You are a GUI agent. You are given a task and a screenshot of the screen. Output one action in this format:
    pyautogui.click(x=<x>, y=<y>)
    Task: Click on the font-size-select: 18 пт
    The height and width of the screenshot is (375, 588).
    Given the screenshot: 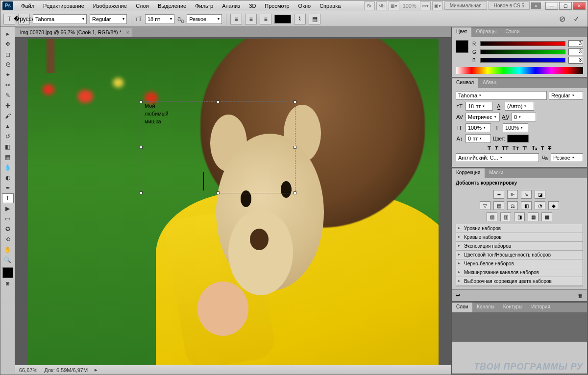 What is the action you would take?
    pyautogui.click(x=160, y=19)
    